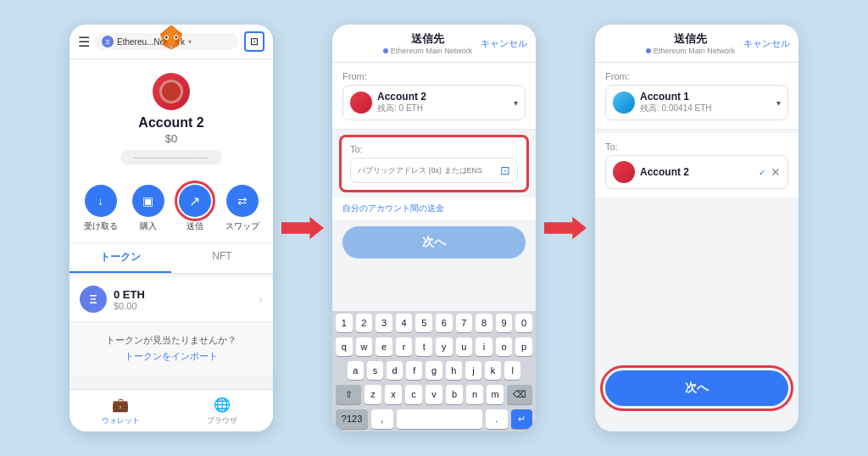  I want to click on key-g: g, so click(434, 370).